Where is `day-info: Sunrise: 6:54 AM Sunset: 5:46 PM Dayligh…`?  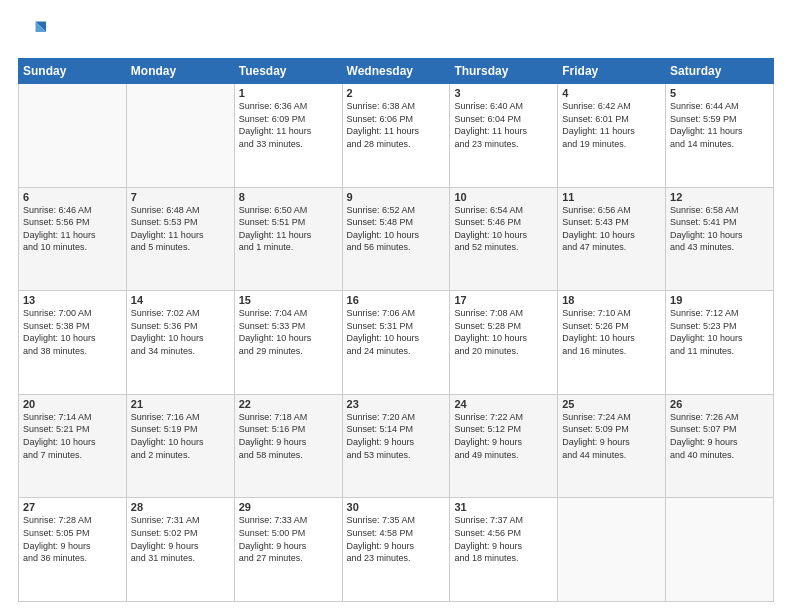
day-info: Sunrise: 6:54 AM Sunset: 5:46 PM Dayligh… is located at coordinates (504, 229).